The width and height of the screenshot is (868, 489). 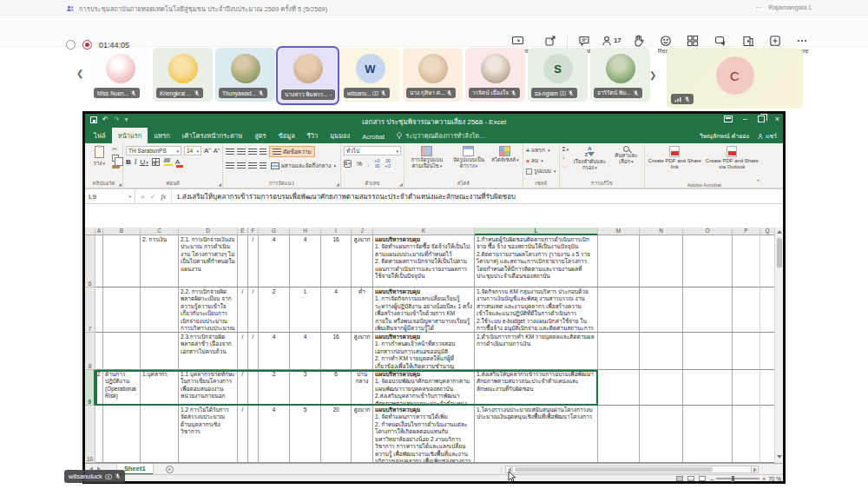 I want to click on tab-view: มุมมอง, so click(x=340, y=135).